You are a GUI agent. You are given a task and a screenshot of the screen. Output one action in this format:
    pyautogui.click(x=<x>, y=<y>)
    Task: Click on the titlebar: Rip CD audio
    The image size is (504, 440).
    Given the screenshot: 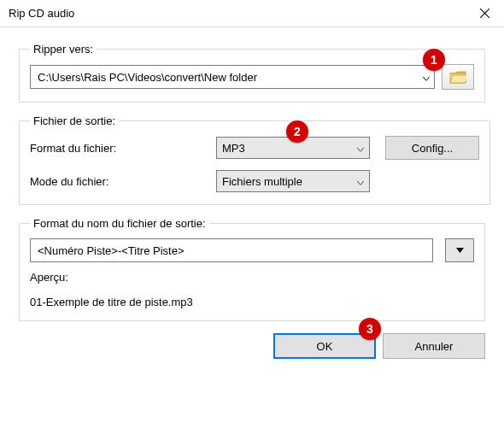 What is the action you would take?
    pyautogui.click(x=252, y=14)
    